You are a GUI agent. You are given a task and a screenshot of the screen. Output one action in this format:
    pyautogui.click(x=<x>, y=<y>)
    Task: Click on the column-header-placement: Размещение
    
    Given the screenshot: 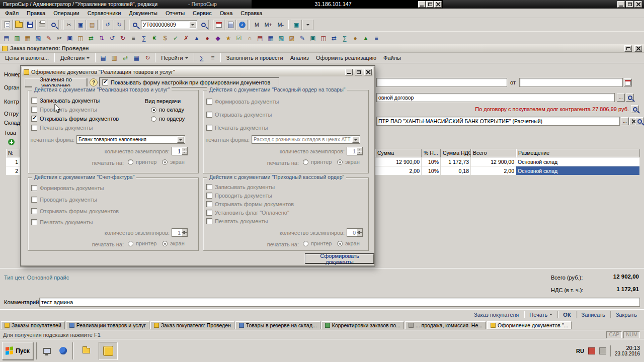 What is the action you would take?
    pyautogui.click(x=578, y=153)
    